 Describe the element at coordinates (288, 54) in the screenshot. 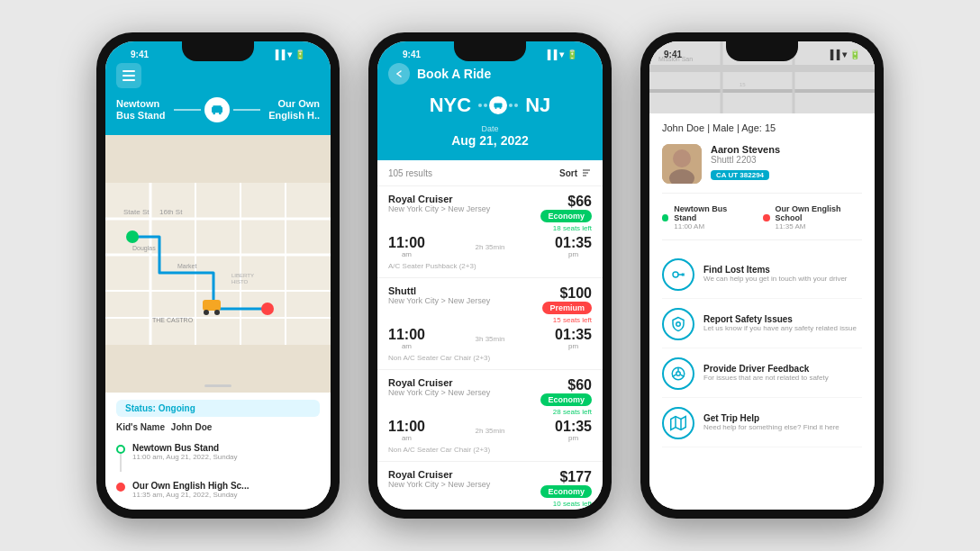

I see `status-icons-1: ▐▐ ▾ 🔋` at that location.